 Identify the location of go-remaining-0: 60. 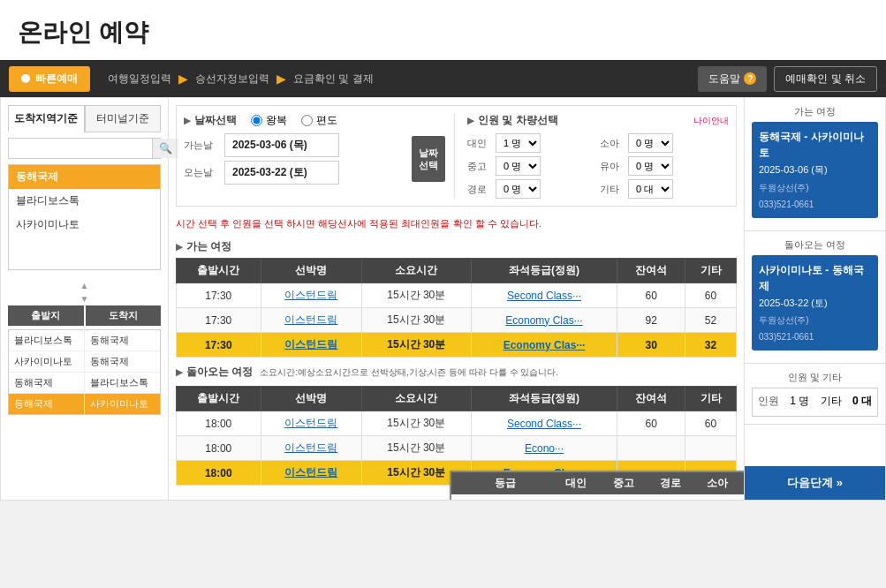
(652, 296).